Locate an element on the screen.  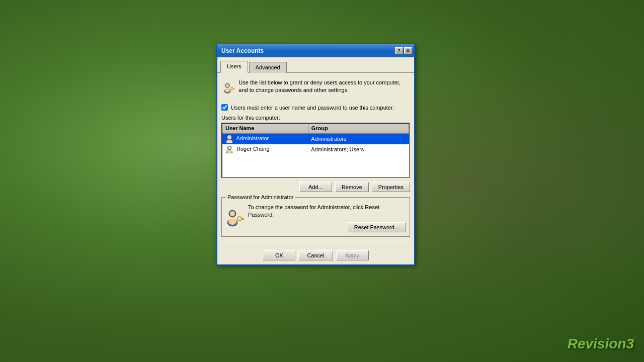
password-group-box: Password for Administrator To change the… is located at coordinates (316, 217).